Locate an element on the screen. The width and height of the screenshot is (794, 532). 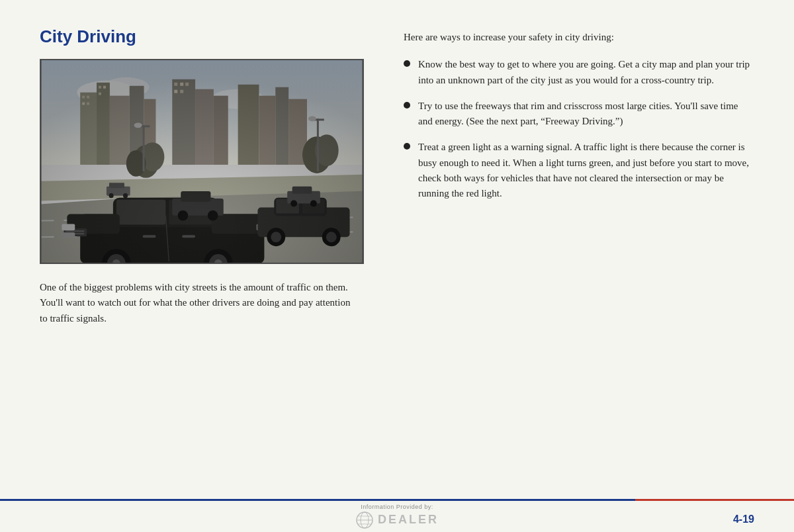
page-number: 4-19 is located at coordinates (744, 519).